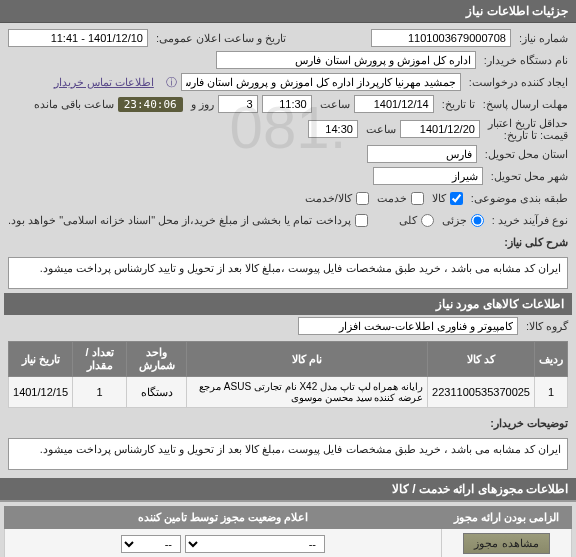  I want to click on partial-radio, so click(478, 220).